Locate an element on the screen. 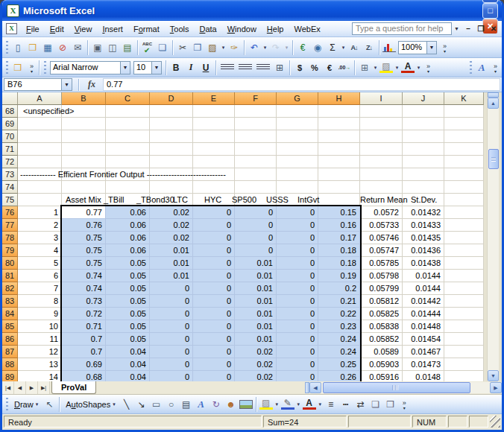 This screenshot has width=504, height=432. cell-C83: 0.05 is located at coordinates (128, 301).